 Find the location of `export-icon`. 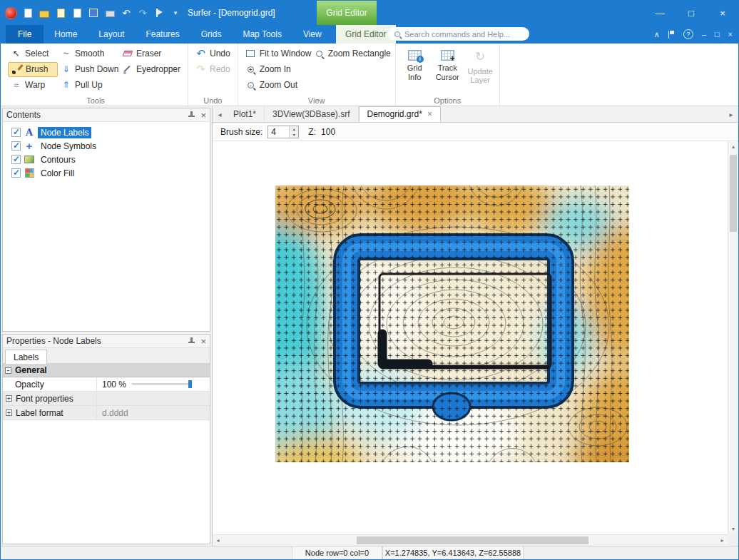

export-icon is located at coordinates (77, 13).